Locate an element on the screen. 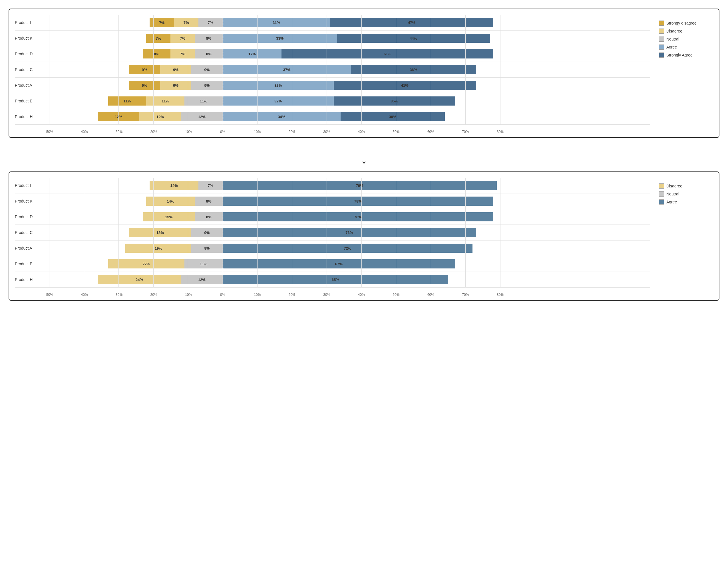  chart2-legend: DisagreeNeutralAgree is located at coordinates (682, 193).